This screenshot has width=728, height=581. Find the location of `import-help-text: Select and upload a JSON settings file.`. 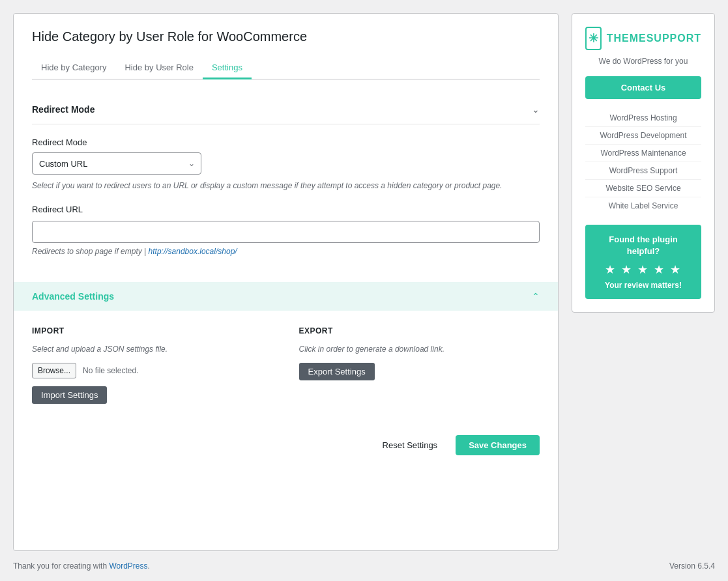

import-help-text: Select and upload a JSON settings file. is located at coordinates (153, 349).